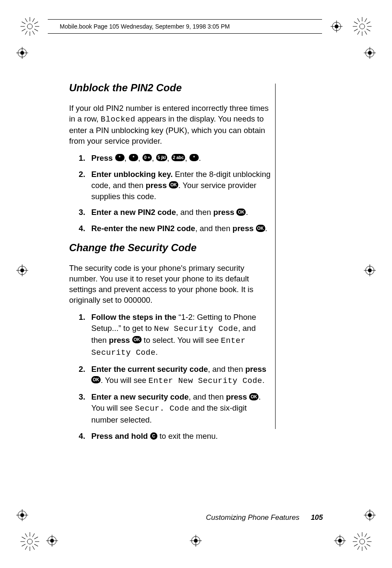  I want to click on step-lead-bold: Re-enter the new PIN2 code, so click(143, 229).